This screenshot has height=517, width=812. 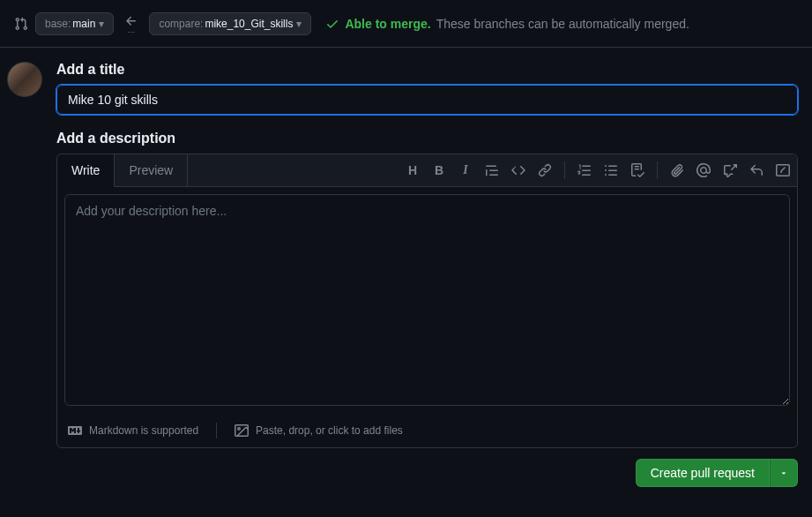 What do you see at coordinates (783, 170) in the screenshot?
I see `slash-command-icon` at bounding box center [783, 170].